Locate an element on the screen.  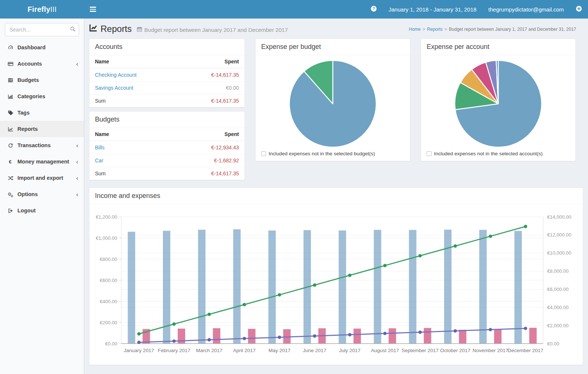
svg-text: €14,000.00 is located at coordinates (559, 217).